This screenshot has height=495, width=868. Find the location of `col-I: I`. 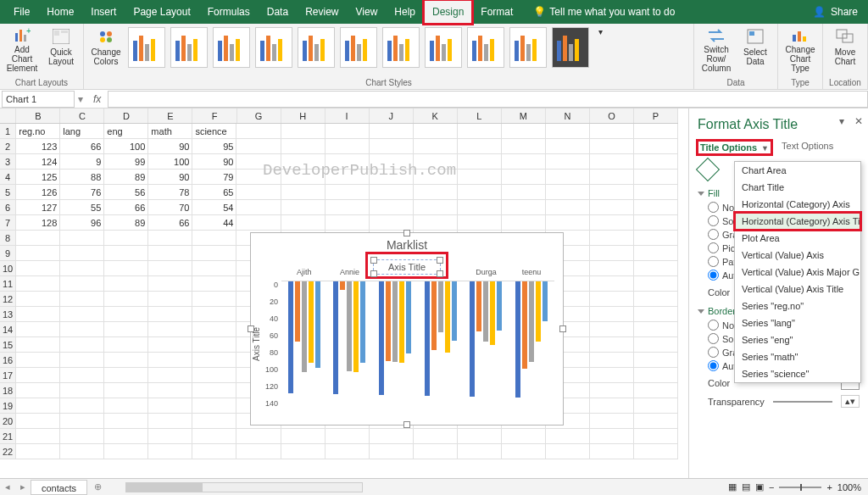

col-I: I is located at coordinates (348, 115).